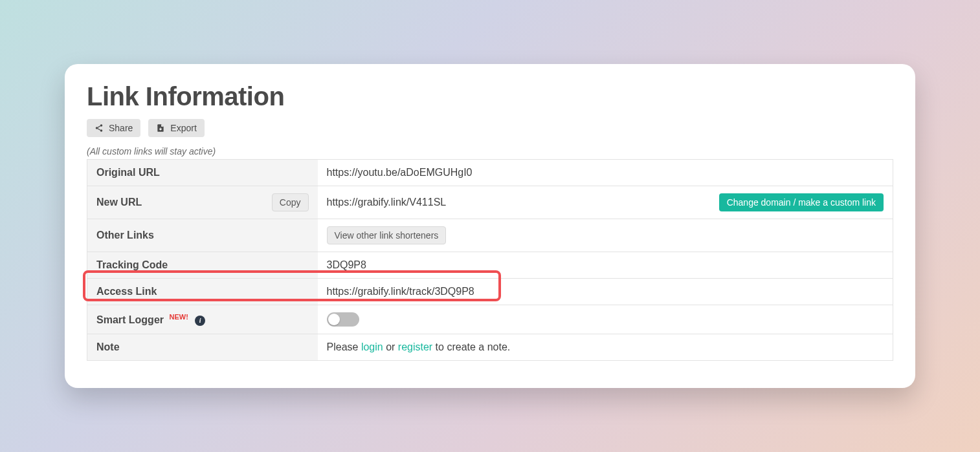 The image size is (980, 452). Describe the element at coordinates (290, 202) in the screenshot. I see `copy-button: Copy` at that location.